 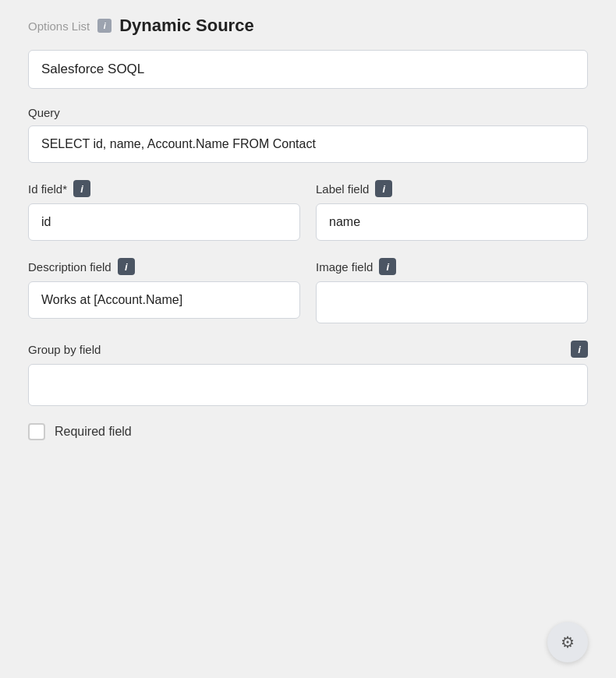 What do you see at coordinates (164, 210) in the screenshot?
I see `id-field-section: Id field* i id` at bounding box center [164, 210].